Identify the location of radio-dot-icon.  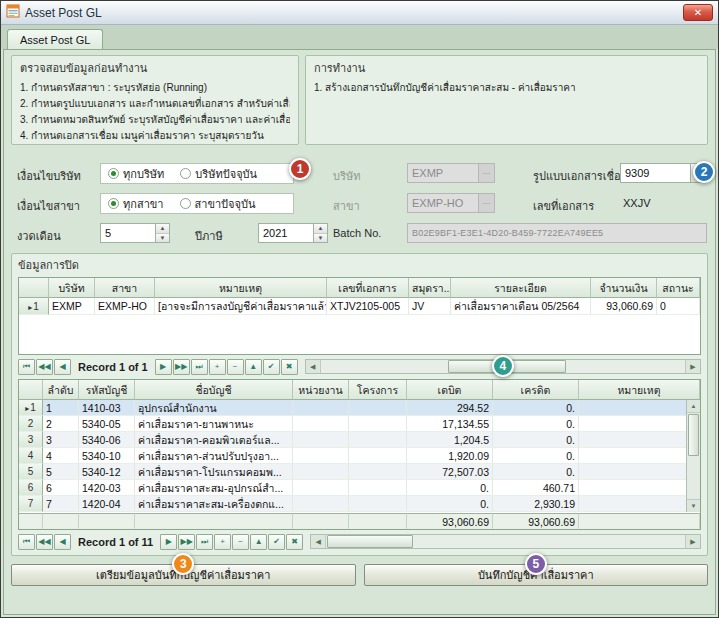
(186, 204).